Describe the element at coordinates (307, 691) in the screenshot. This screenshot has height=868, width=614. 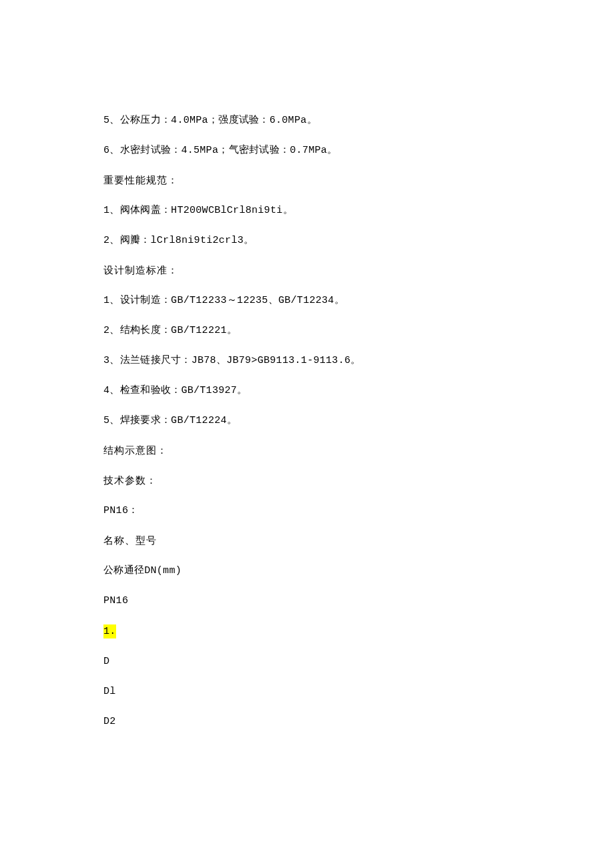
I see `text-dl: Dl` at that location.